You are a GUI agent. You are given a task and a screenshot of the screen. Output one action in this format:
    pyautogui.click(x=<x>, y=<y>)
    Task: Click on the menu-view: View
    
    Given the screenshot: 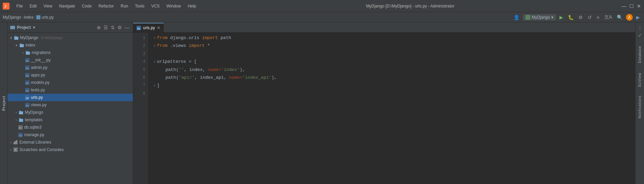 What is the action you would take?
    pyautogui.click(x=48, y=6)
    